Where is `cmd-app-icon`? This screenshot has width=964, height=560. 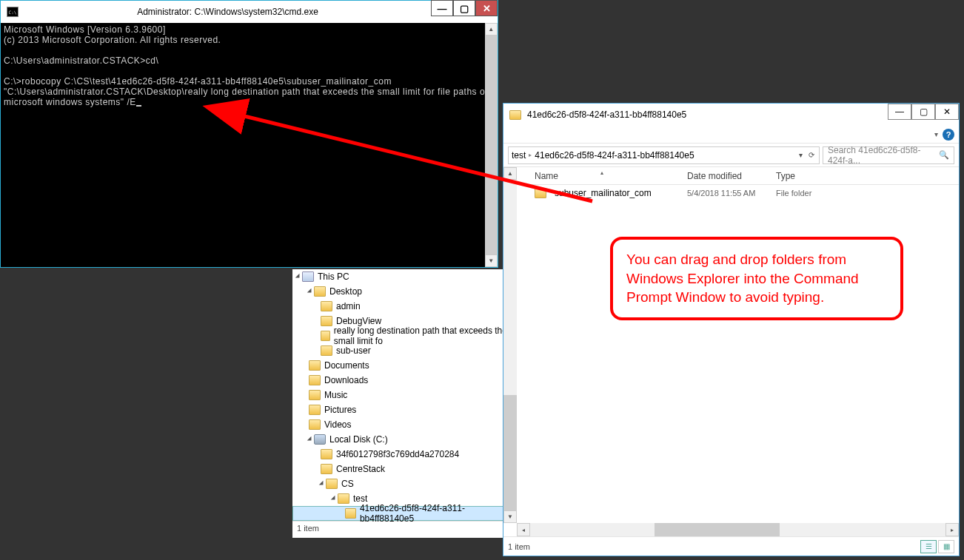
cmd-app-icon is located at coordinates (13, 12).